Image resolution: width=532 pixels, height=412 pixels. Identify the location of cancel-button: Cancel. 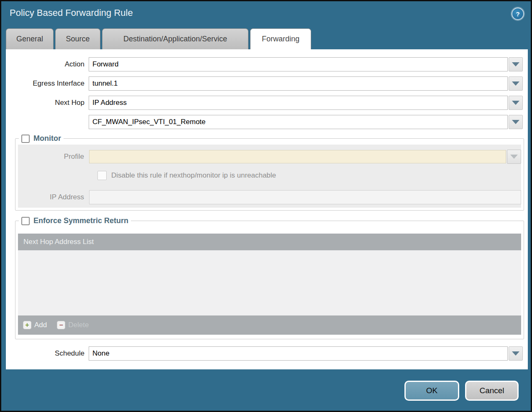
(492, 391).